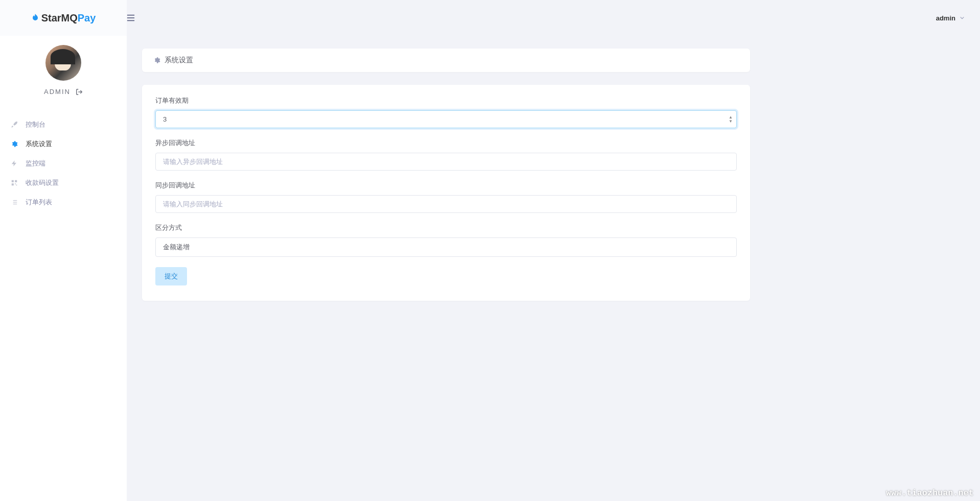 The height and width of the screenshot is (501, 980). What do you see at coordinates (42, 183) in the screenshot?
I see `sidebar-item-label: 收款码设置` at bounding box center [42, 183].